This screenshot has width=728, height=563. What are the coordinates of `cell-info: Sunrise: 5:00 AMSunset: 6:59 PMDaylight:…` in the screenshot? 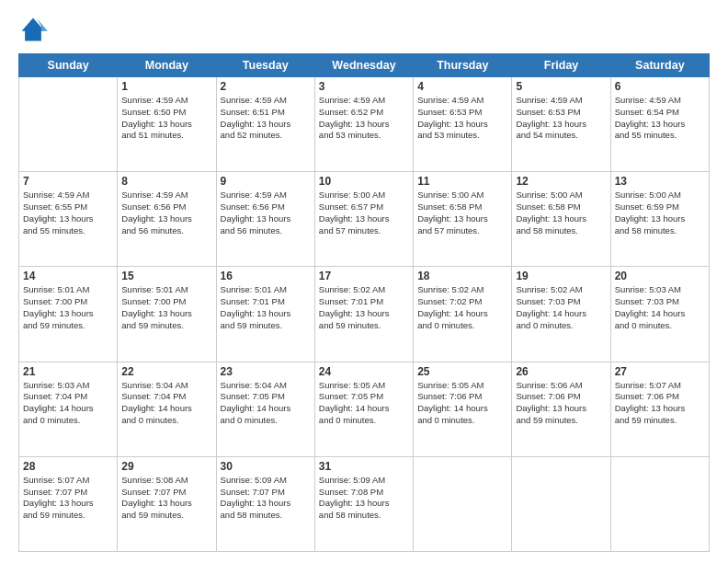 It's located at (660, 213).